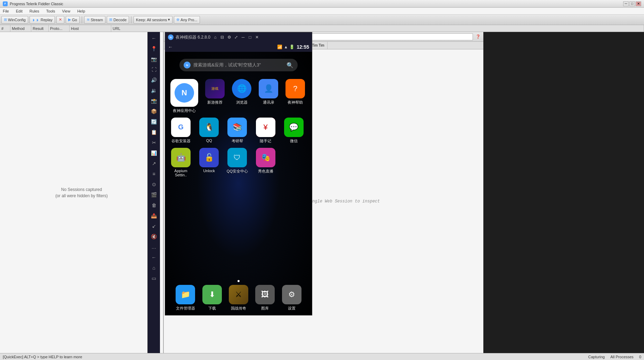 This screenshot has width=644, height=360. Describe the element at coordinates (66, 11) in the screenshot. I see `menu-view: View` at that location.